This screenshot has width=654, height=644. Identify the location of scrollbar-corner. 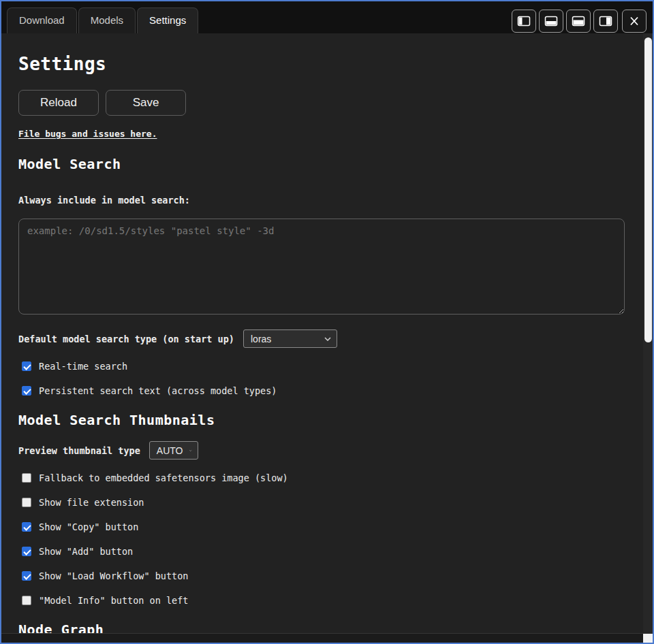
(648, 639).